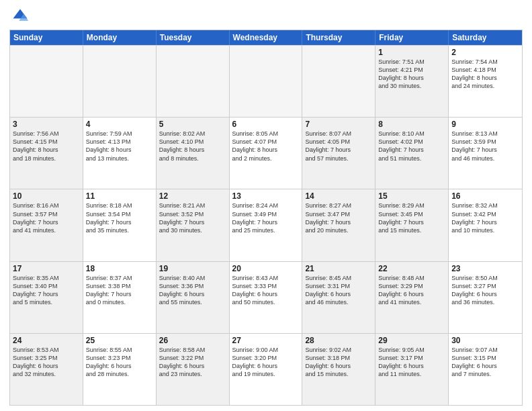  I want to click on day-info: Sunrise: 8:16 AMSunset: 3:57 PMDaylight:…, so click(46, 218).